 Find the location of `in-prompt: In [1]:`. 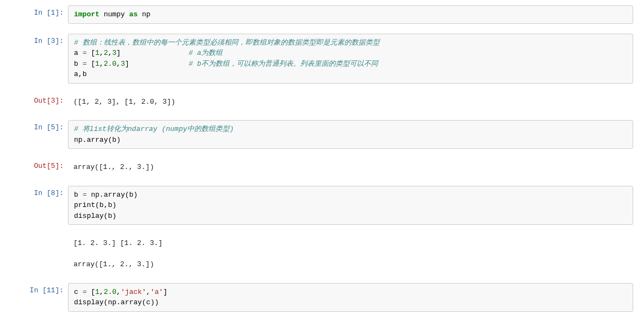

in-prompt: In [1]: is located at coordinates (39, 15).